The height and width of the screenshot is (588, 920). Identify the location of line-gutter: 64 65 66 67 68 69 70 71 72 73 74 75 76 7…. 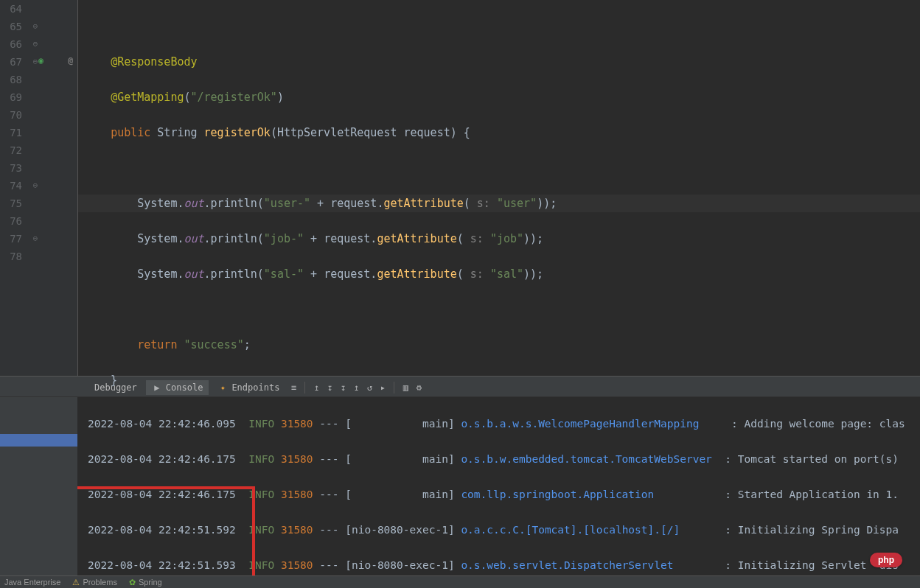
(18, 188).